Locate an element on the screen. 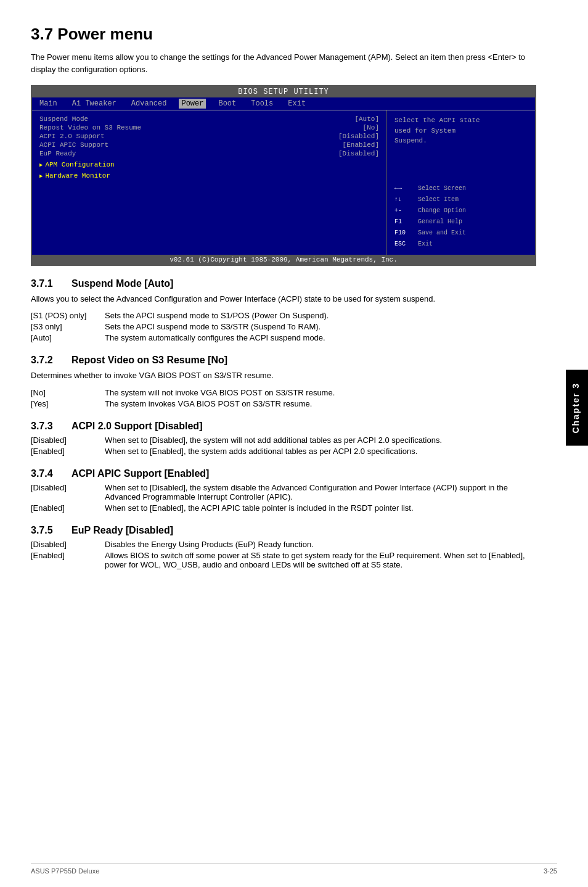 The image size is (588, 887). bios-item-eup: EuP Ready [Disabled] is located at coordinates (210, 154).